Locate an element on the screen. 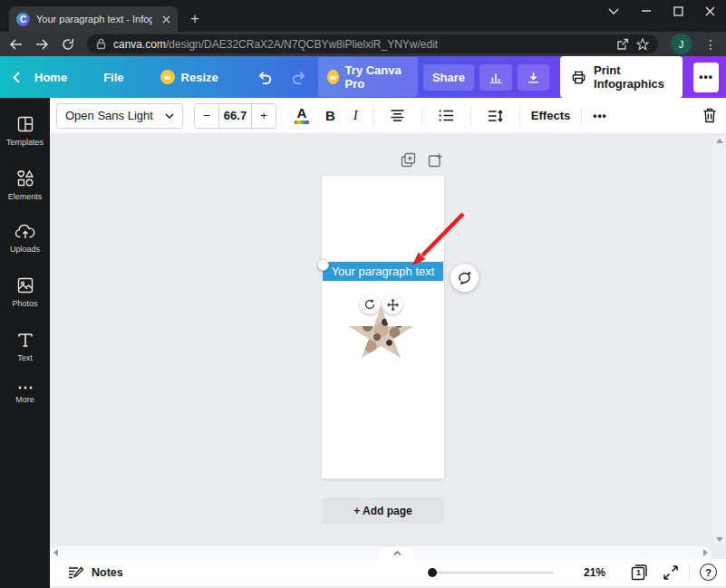 The width and height of the screenshot is (726, 588). sidebar-item-elements: Elements is located at coordinates (25, 185).